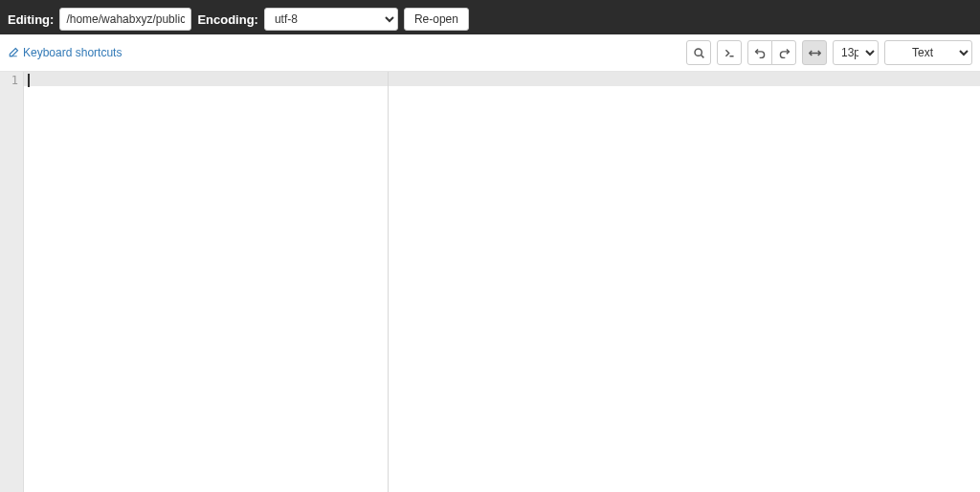 The height and width of the screenshot is (492, 980). What do you see at coordinates (785, 54) in the screenshot?
I see `redo-icon` at bounding box center [785, 54].